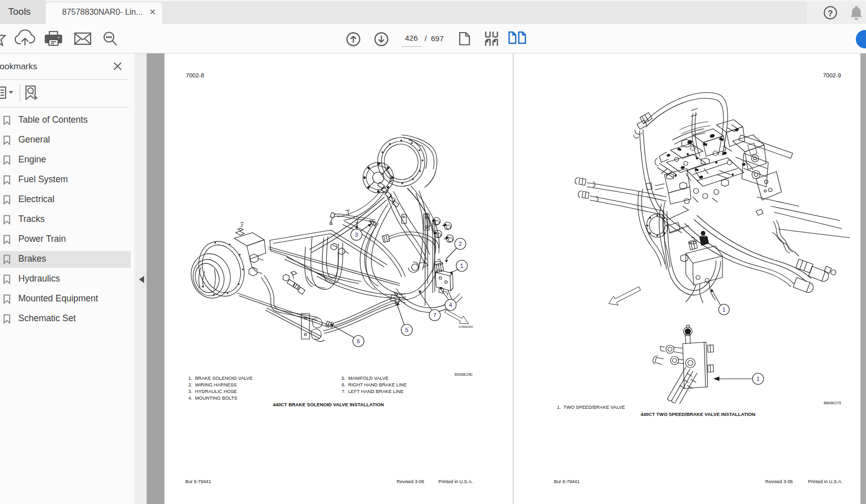  I want to click on svg-text: 7, so click(435, 315).